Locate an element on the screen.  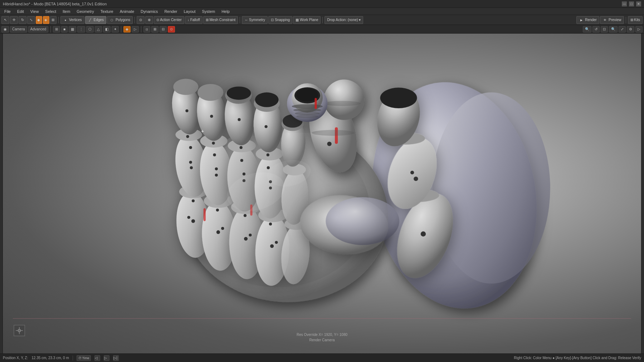
menu-dynamics: Dynamics is located at coordinates (149, 11).